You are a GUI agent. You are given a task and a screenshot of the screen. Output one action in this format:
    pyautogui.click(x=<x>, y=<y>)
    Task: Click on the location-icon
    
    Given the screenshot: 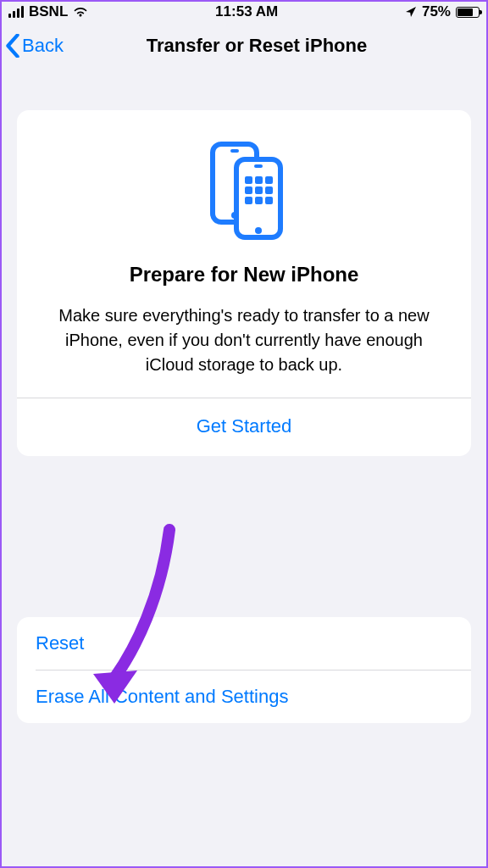 What is the action you would take?
    pyautogui.click(x=411, y=12)
    